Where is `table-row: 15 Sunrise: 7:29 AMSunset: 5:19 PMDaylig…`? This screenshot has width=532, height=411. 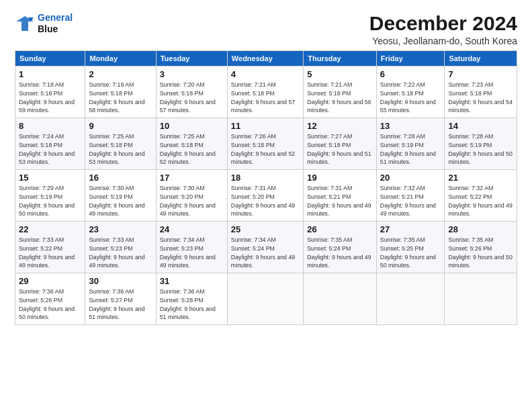
table-row: 15 Sunrise: 7:29 AMSunset: 5:19 PMDaylig… is located at coordinates (50, 196).